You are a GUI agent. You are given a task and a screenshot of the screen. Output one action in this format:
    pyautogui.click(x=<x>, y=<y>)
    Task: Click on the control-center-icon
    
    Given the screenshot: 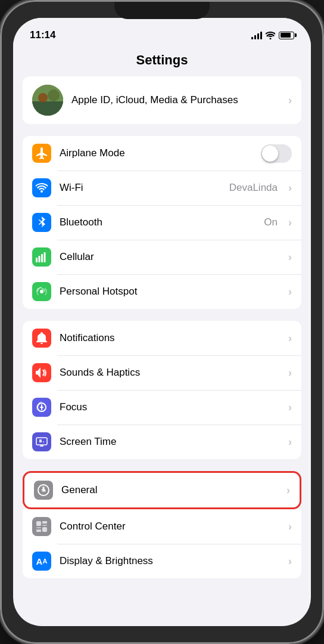 What is the action you would take?
    pyautogui.click(x=42, y=527)
    